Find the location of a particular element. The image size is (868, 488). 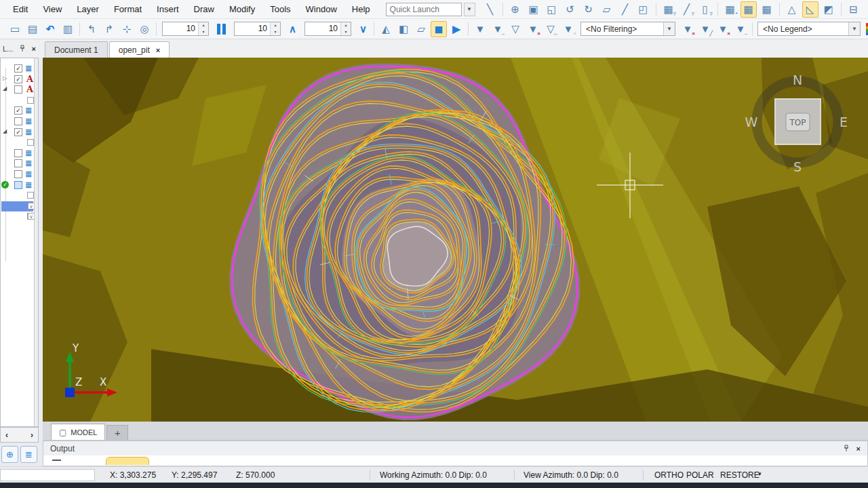

offset-spinner-3: 10 ▴▾ is located at coordinates (328, 28).